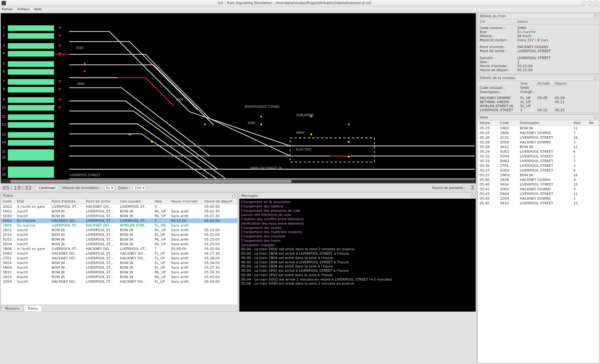  Describe the element at coordinates (262, 107) in the screenshot. I see `label-bishopsgate: BISHOPSGATE TUNNEL` at that location.